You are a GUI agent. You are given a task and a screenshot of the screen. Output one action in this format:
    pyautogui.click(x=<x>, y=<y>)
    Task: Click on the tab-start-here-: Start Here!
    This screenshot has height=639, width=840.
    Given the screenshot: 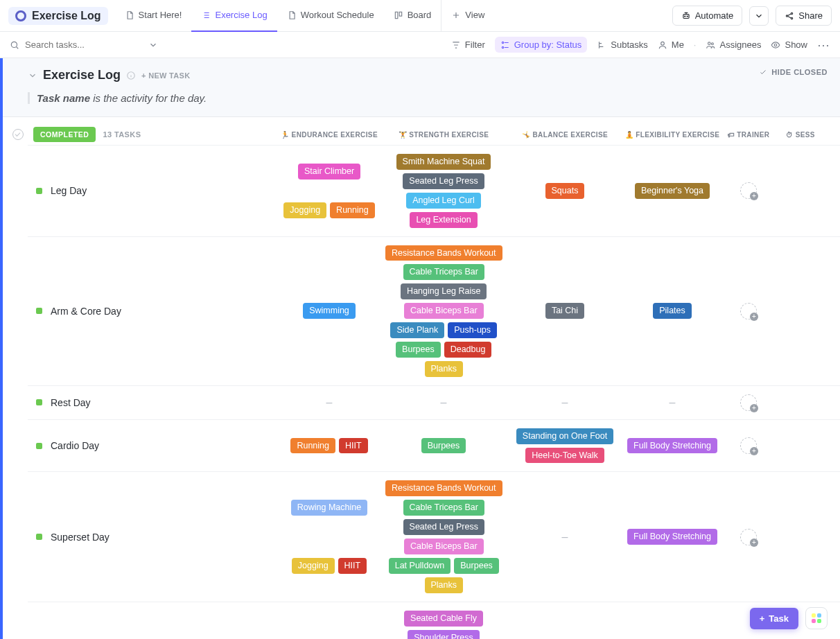 What is the action you would take?
    pyautogui.click(x=154, y=16)
    